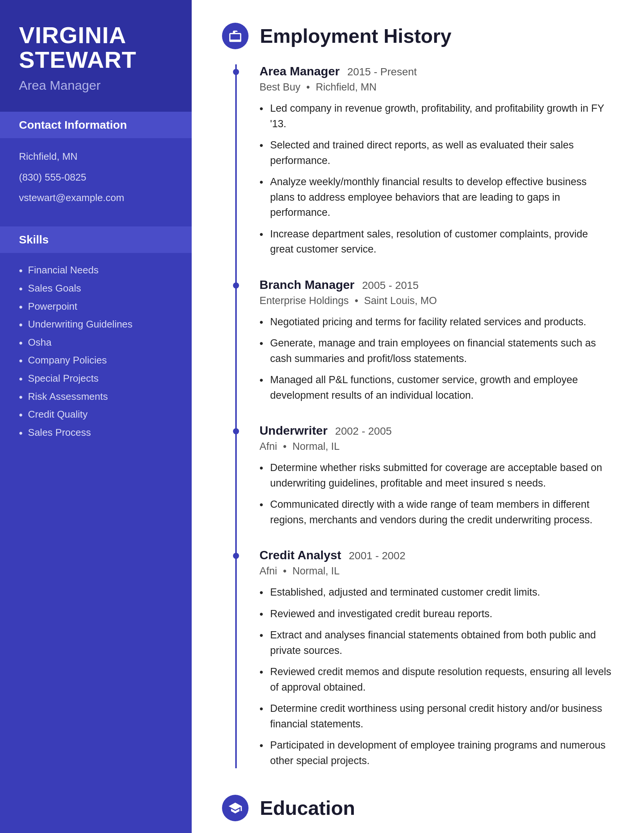 The height and width of the screenshot is (833, 644). I want to click on education-section: Education Bachelor's Degree Sociology 19…, so click(418, 814).